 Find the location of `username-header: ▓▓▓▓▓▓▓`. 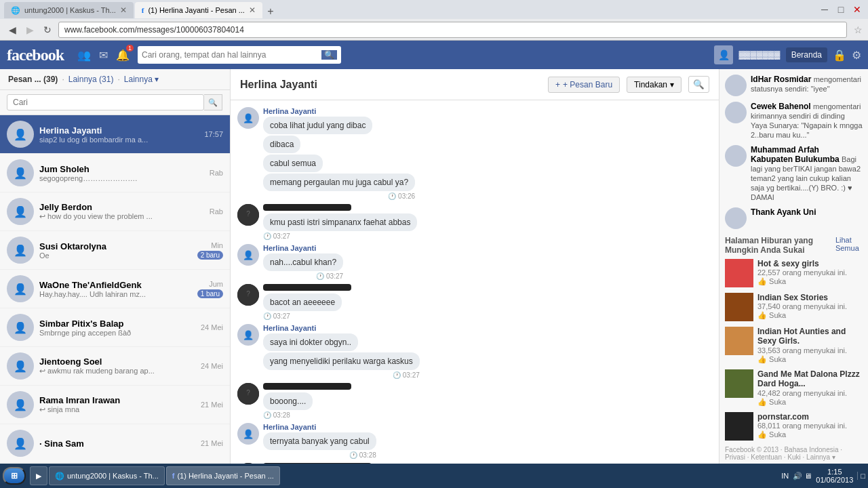

username-header: ▓▓▓▓▓▓▓ is located at coordinates (760, 55).